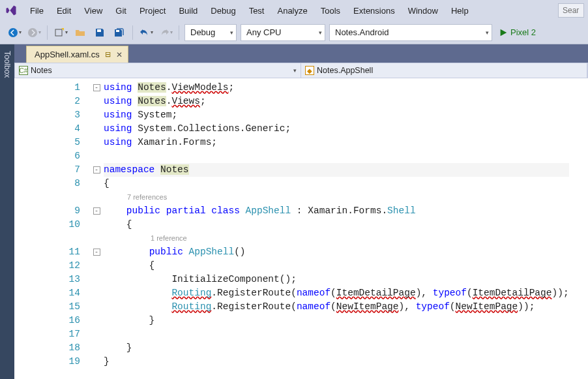 This screenshot has width=588, height=379. Describe the element at coordinates (77, 54) in the screenshot. I see `editor-tab-active: AppShell.xaml.cs ⊟ ✕` at that location.